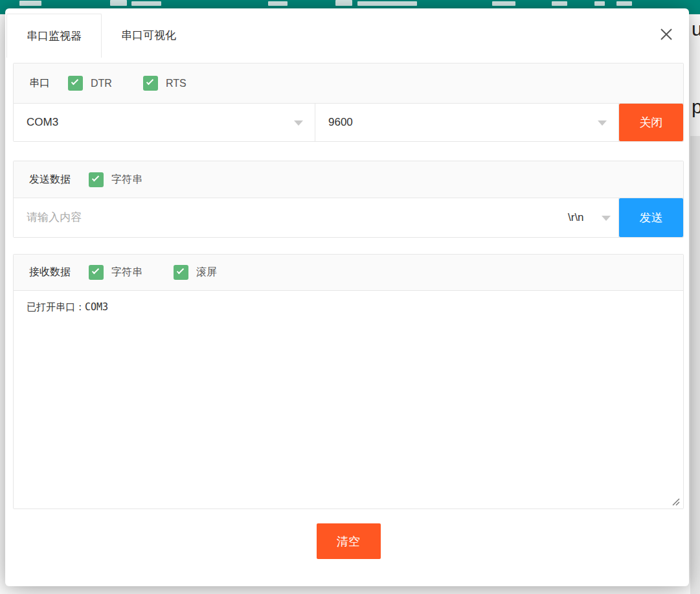 Image resolution: width=700 pixels, height=594 pixels. Describe the element at coordinates (468, 122) in the screenshot. I see `baud-select: 9600` at that location.